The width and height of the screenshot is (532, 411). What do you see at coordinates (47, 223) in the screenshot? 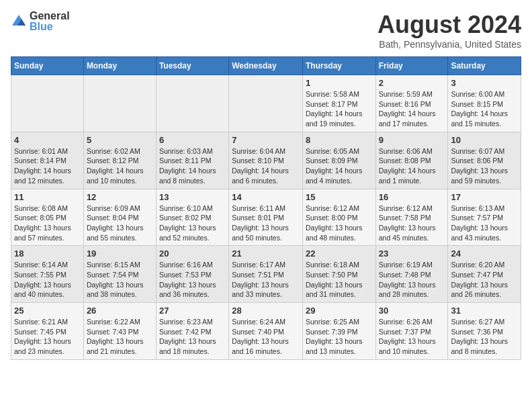
I see `day-info: Sunrise: 6:08 AMSunset: 8:05 PMDaylight:…` at bounding box center [47, 223].